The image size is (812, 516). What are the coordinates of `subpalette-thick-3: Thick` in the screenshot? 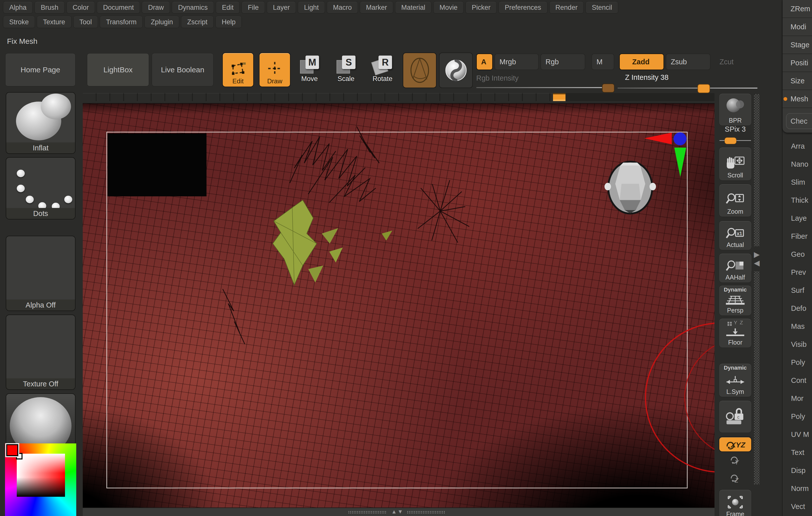 It's located at (797, 200).